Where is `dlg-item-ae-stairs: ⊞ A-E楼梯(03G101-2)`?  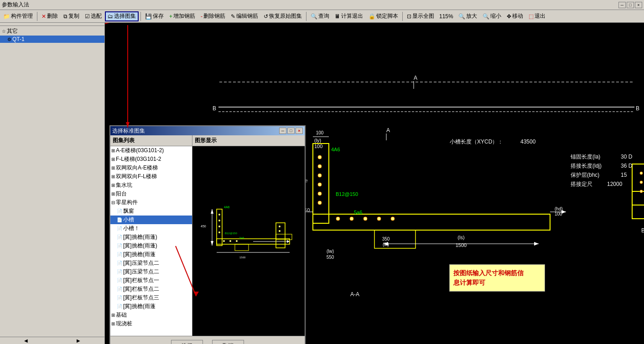 dlg-item-ae-stairs: ⊞ A-E楼梯(03G101-2) is located at coordinates (151, 150).